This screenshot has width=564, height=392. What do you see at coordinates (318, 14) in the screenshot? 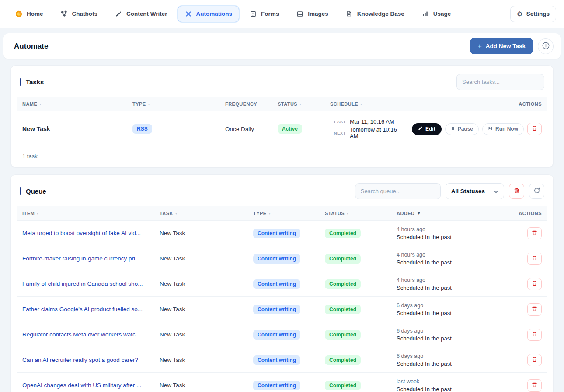
I see `nav-label: Images` at bounding box center [318, 14].